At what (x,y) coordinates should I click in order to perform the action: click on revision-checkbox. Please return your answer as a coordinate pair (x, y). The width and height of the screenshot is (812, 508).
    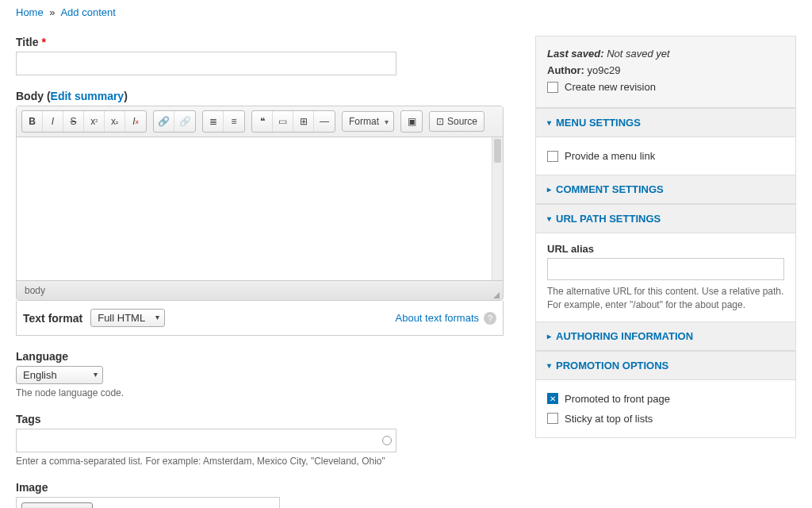
    Looking at the image, I should click on (553, 87).